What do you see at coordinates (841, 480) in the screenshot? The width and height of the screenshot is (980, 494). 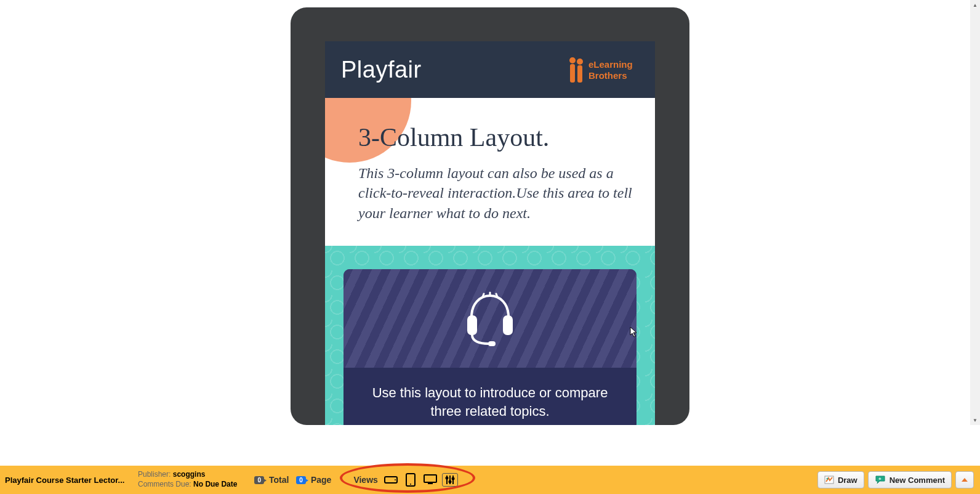 I see `draw-button: Draw` at bounding box center [841, 480].